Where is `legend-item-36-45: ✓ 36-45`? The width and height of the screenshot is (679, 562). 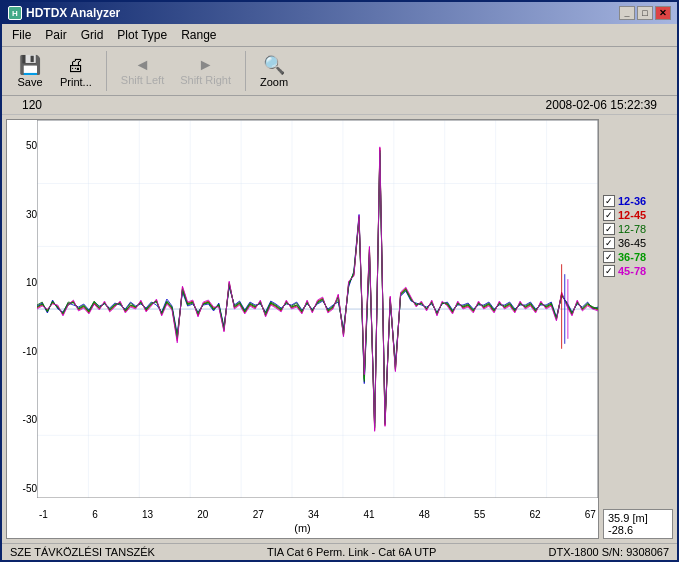
legend-item-36-45: ✓ 36-45 is located at coordinates (638, 243).